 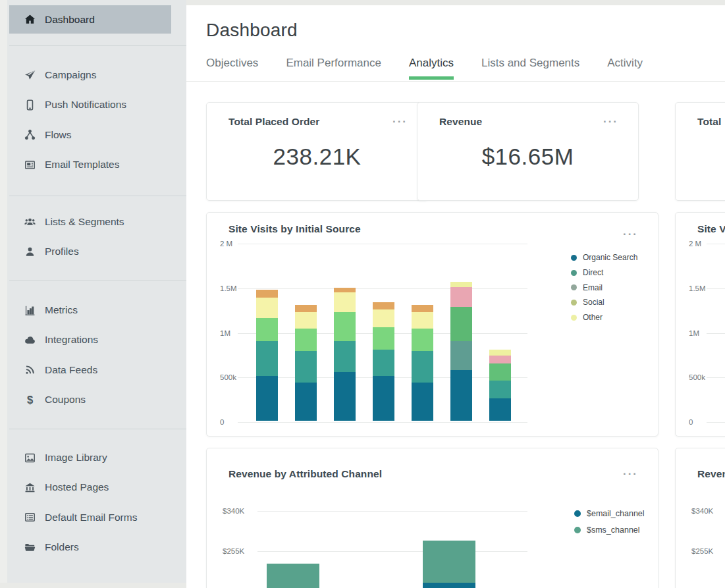 I want to click on sidebar-item-flows: Flows, so click(x=90, y=135).